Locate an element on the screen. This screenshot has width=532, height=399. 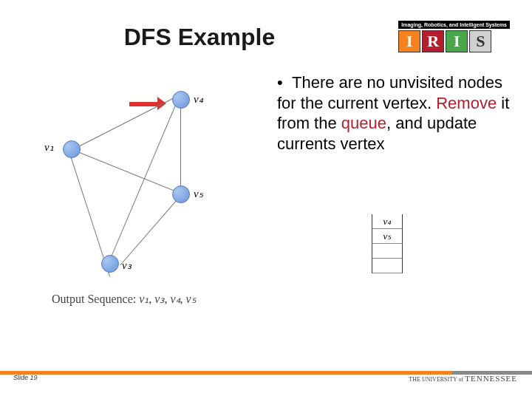
edge-v5-v3 is located at coordinates (151, 231).